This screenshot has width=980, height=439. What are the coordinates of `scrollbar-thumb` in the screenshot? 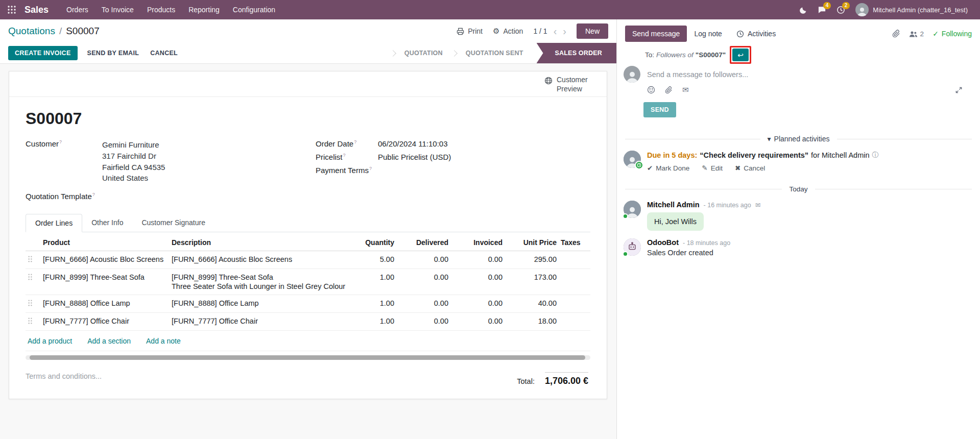 It's located at (307, 357).